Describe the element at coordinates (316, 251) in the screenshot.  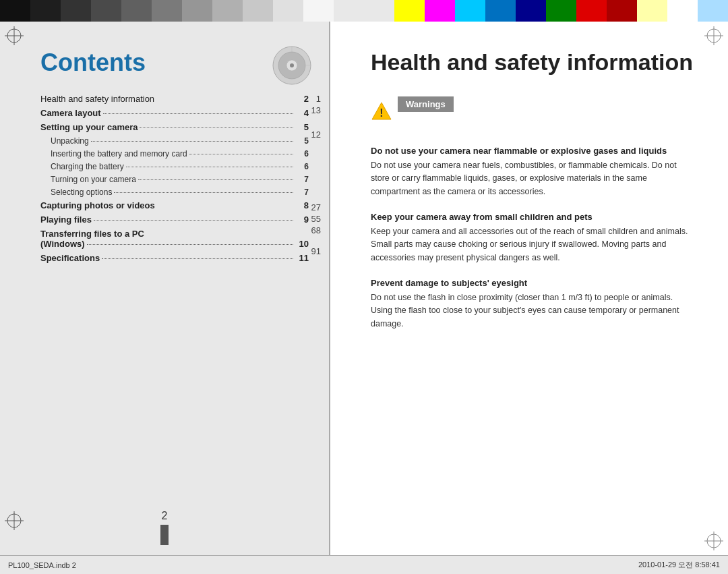
I see `side-num-91: 91` at that location.